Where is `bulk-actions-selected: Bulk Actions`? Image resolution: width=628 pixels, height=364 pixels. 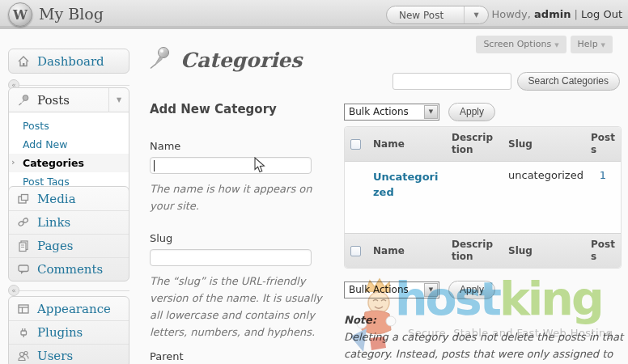 bulk-actions-selected: Bulk Actions is located at coordinates (384, 290).